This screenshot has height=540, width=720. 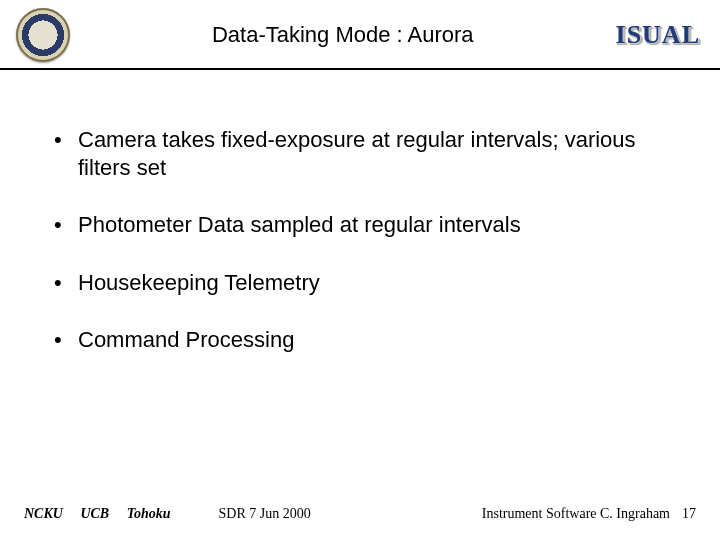 I want to click on footer-event: SDR 7 Jun 2000, so click(x=265, y=514).